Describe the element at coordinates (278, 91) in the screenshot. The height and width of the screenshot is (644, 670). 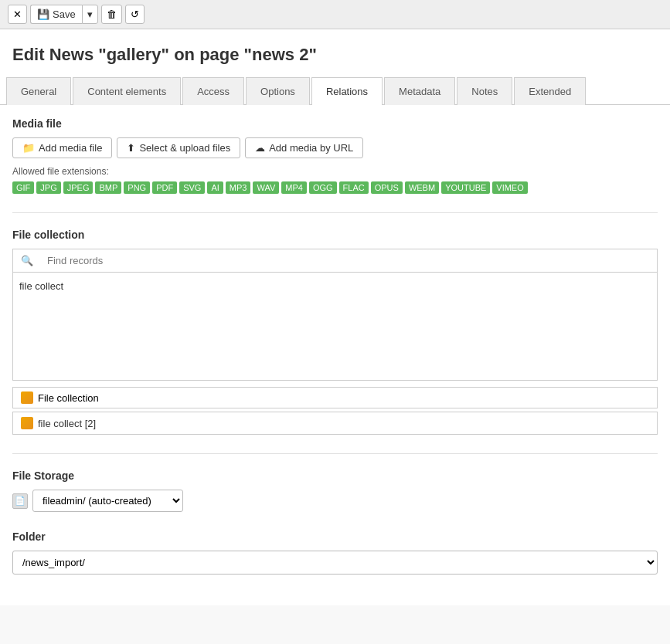
I see `tab-options: Options` at that location.